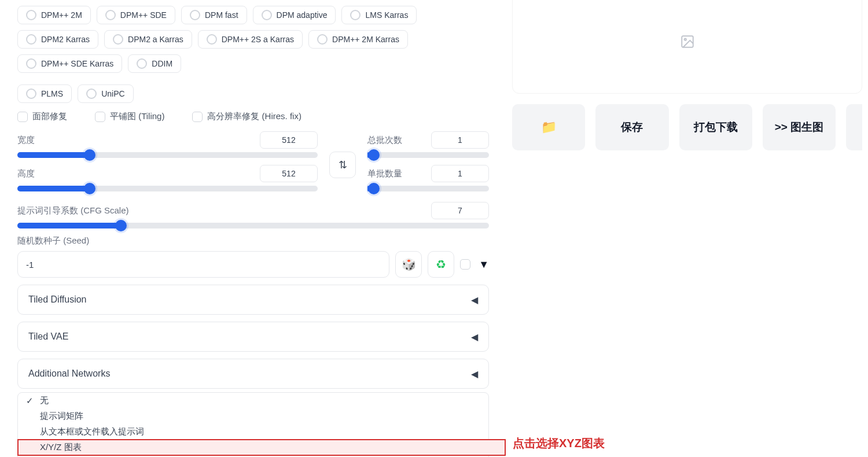 This screenshot has height=457, width=868. Describe the element at coordinates (78, 64) in the screenshot. I see `sampler-label: DPM++ SDE Karras` at that location.